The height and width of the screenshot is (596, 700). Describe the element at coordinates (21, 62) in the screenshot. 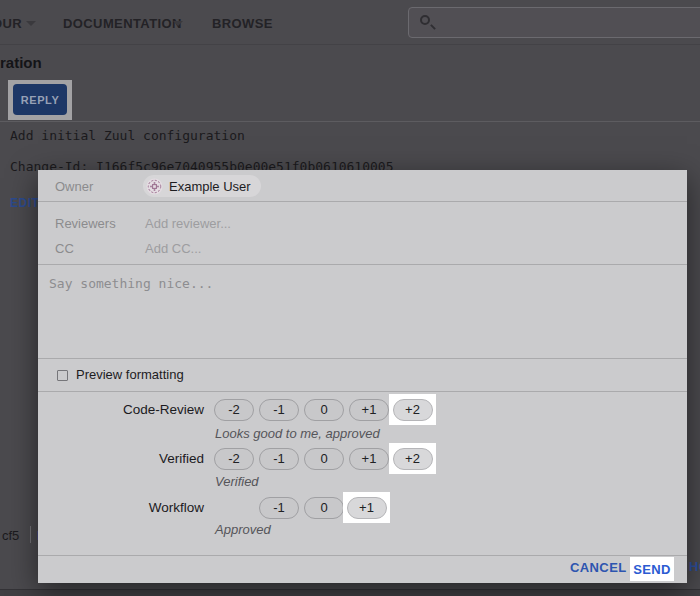

I see `page-title-fragment: ration` at that location.